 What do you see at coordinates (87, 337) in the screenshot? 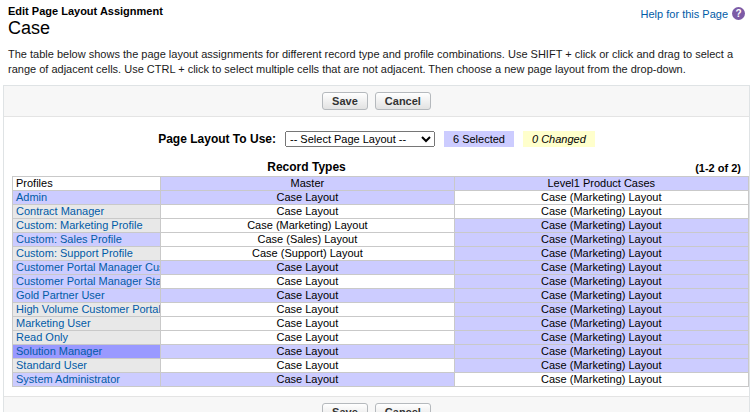
I see `profile-row-header: Read Only` at bounding box center [87, 337].